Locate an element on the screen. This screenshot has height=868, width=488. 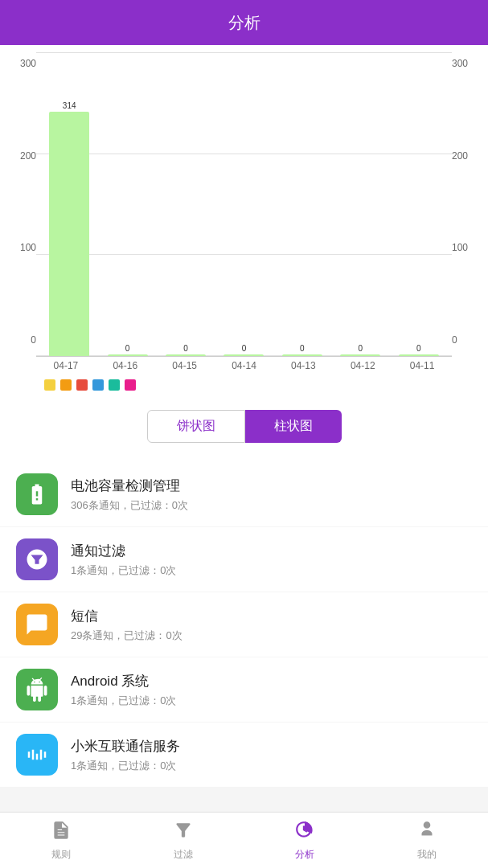
app-stats-android: 1条通知，已过滤：0次 is located at coordinates (272, 701).